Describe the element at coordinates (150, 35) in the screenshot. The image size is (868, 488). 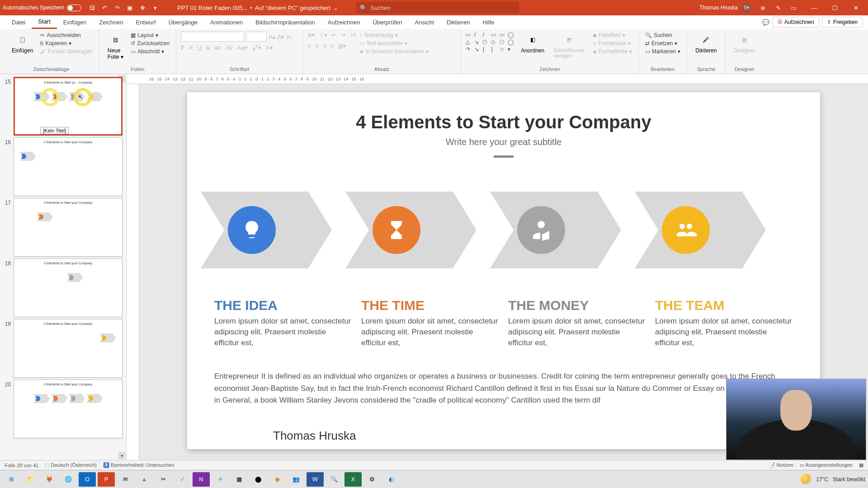
I see `layout-button: ▦ Layout ▾` at that location.